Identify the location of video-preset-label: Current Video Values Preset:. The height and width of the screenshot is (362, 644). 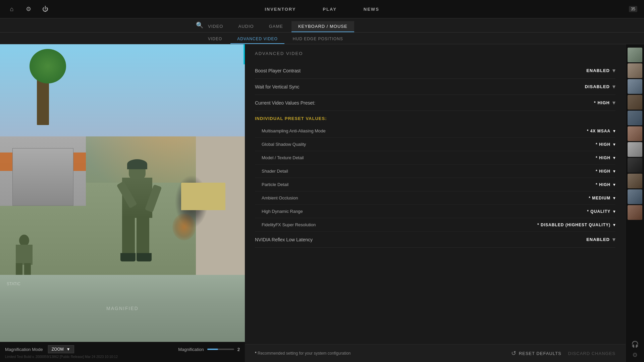
(285, 103).